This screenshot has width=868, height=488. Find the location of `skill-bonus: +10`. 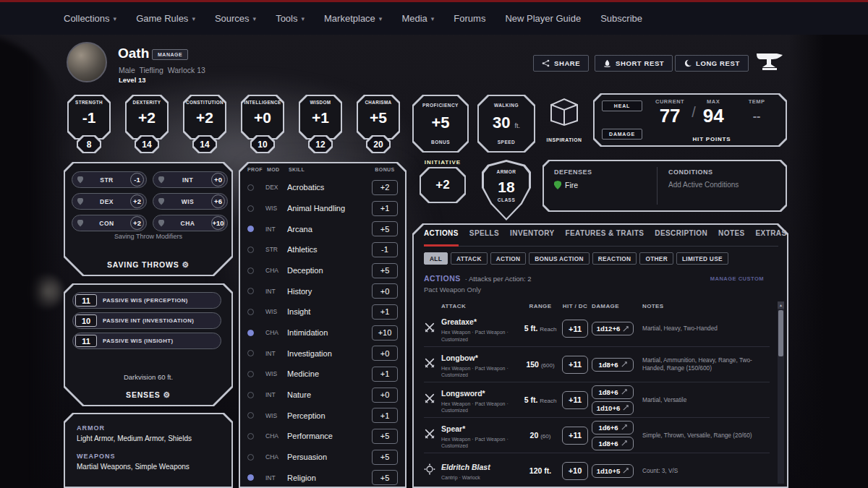

skill-bonus: +10 is located at coordinates (385, 333).